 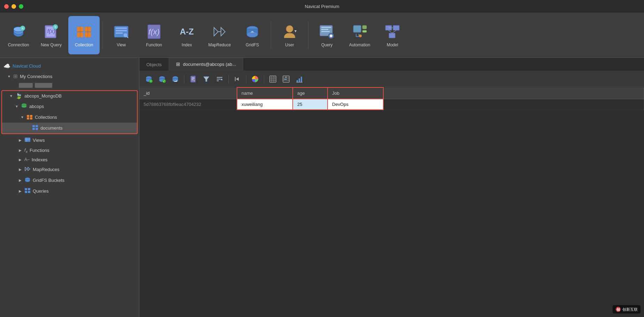 I want to click on chart-btn, so click(x=299, y=79).